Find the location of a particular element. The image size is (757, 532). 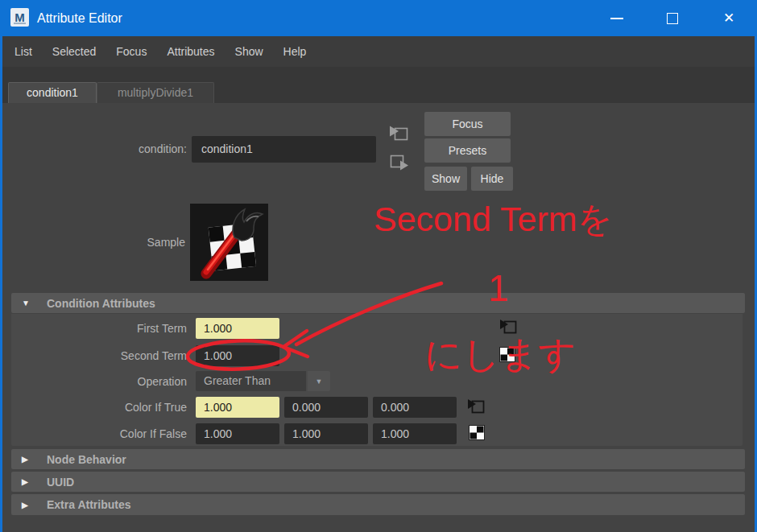

input-connection-icon is located at coordinates (399, 134).